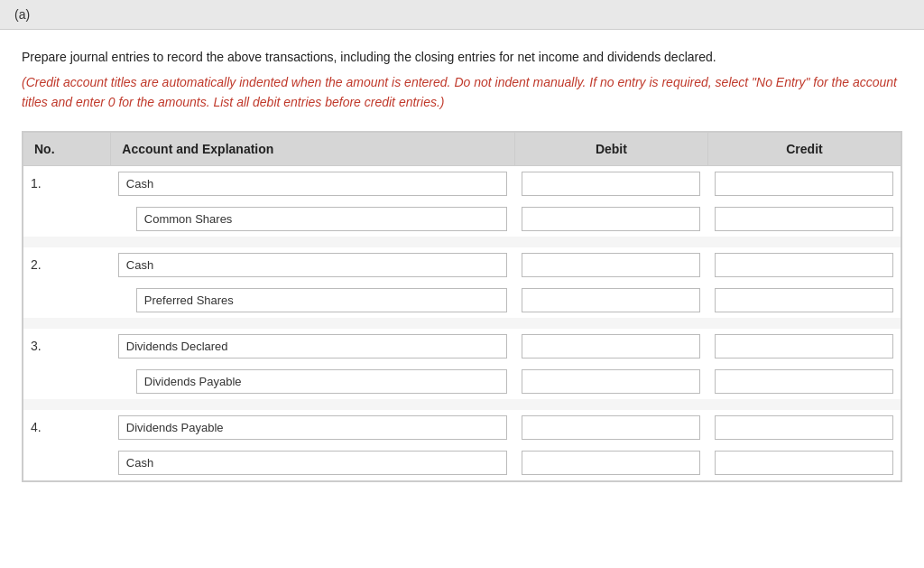  I want to click on entry-no-0: 1., so click(67, 183).